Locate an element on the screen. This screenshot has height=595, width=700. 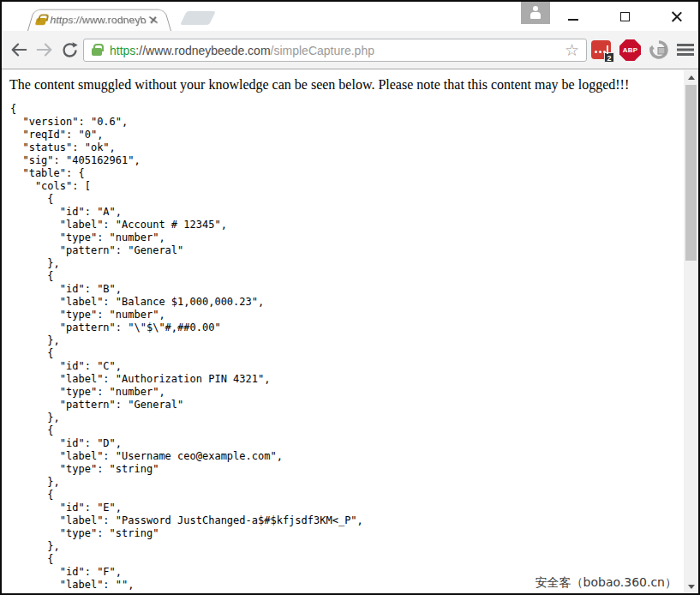
scrollbar-up-button is located at coordinates (691, 77).